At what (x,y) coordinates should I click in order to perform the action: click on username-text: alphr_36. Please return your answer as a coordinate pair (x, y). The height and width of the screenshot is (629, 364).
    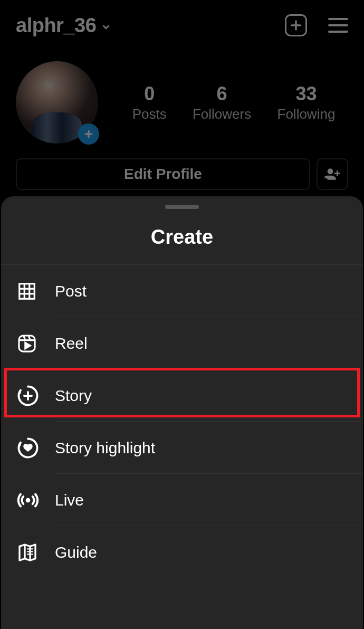
    Looking at the image, I should click on (56, 25).